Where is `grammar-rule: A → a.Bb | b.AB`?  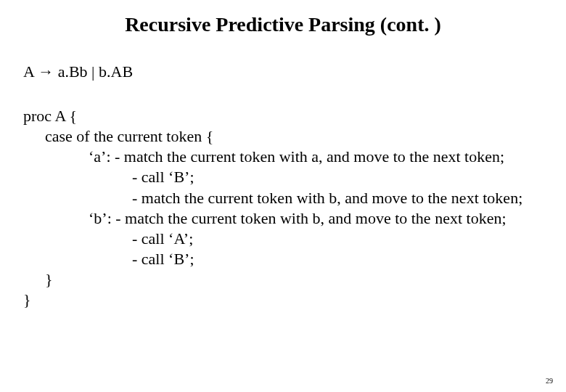
grammar-rule: A → a.Bb | b.AB is located at coordinates (283, 72).